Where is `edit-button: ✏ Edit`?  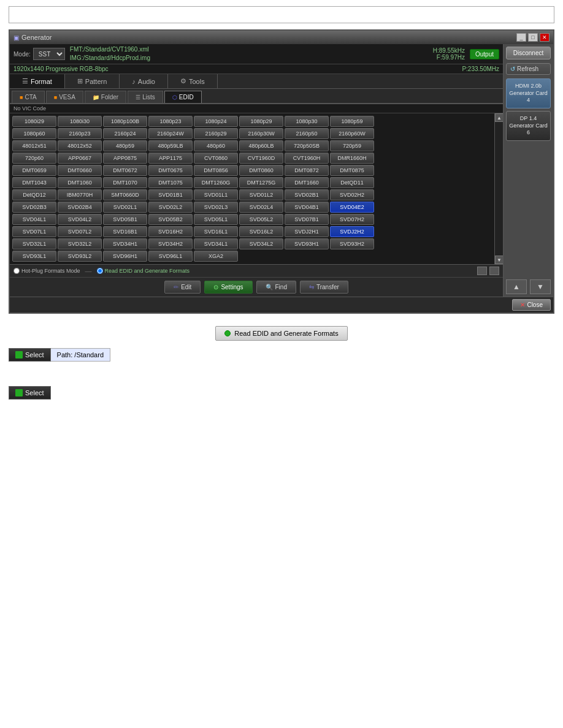
edit-button: ✏ Edit is located at coordinates (183, 287).